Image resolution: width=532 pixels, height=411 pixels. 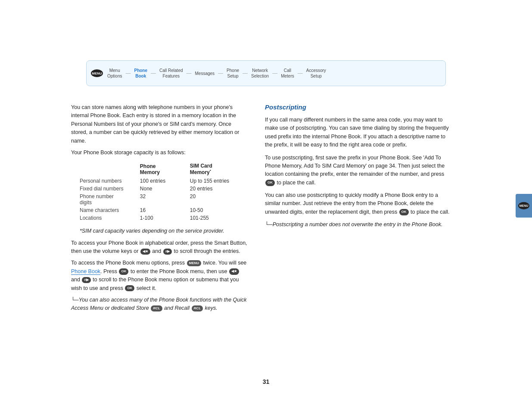 What do you see at coordinates (219, 170) in the screenshot?
I see `table-header-sim-memory: SIM Card Memory*` at bounding box center [219, 170].